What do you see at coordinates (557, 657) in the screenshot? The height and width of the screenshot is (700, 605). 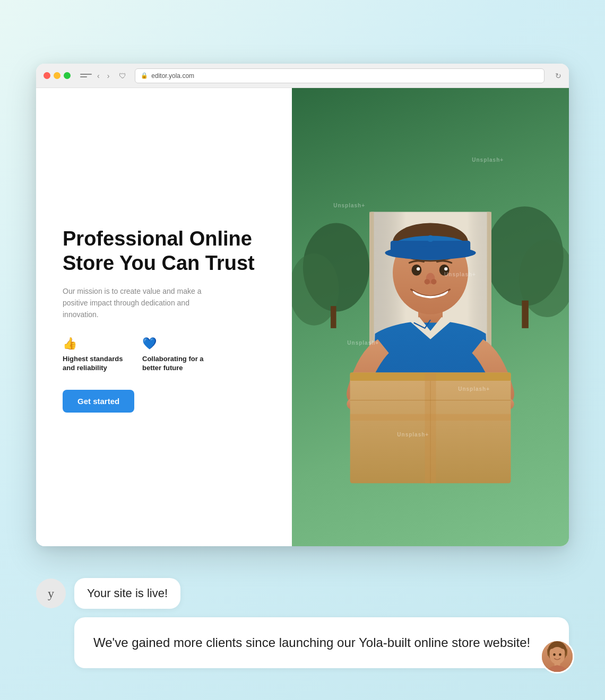 I see `user-avatar-illustration` at bounding box center [557, 657].